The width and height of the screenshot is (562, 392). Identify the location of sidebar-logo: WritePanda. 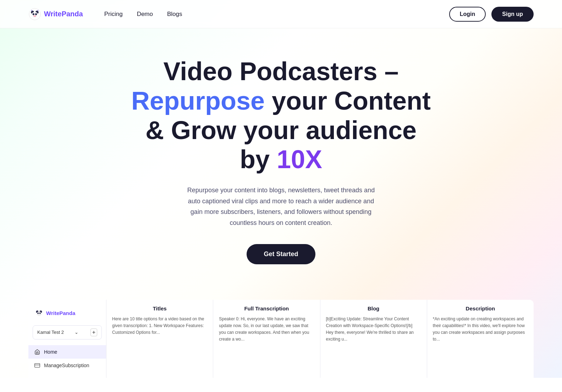
(67, 315).